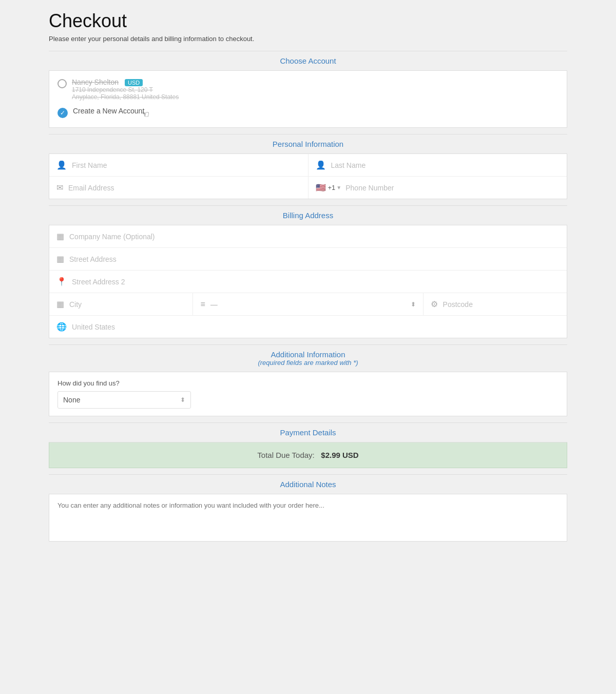  I want to click on building-icon: ▦, so click(61, 236).